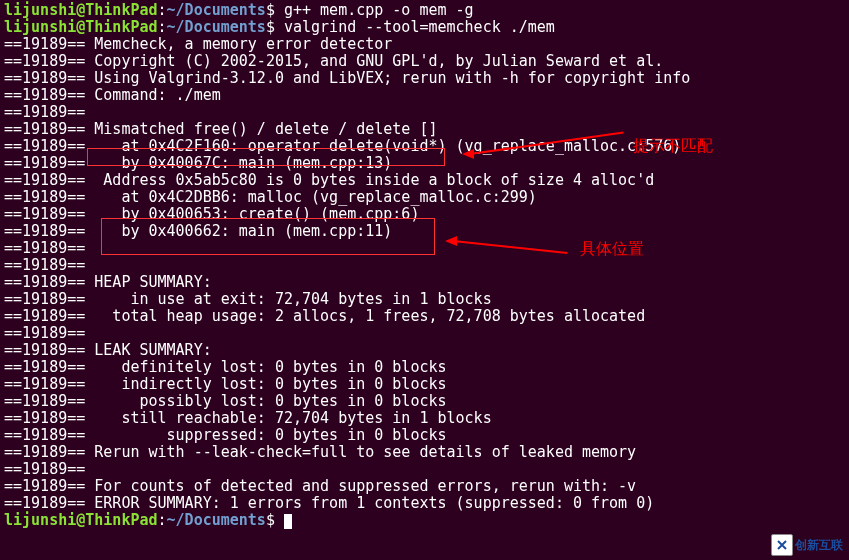 Image resolution: width=849 pixels, height=560 pixels. What do you see at coordinates (424, 350) in the screenshot?
I see `output-line: ==19189== LEAK SUMMARY:` at bounding box center [424, 350].